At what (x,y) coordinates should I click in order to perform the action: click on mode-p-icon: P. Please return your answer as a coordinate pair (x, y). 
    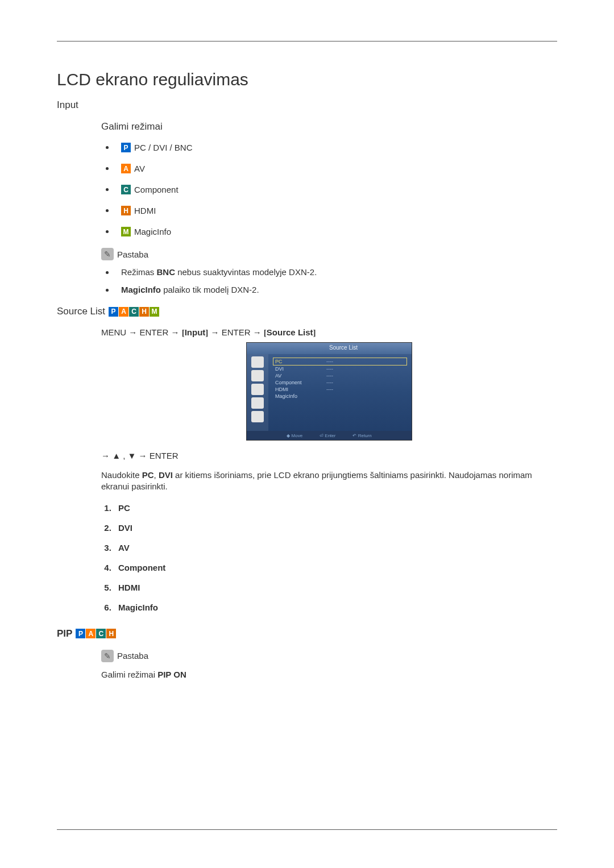
    Looking at the image, I should click on (126, 148).